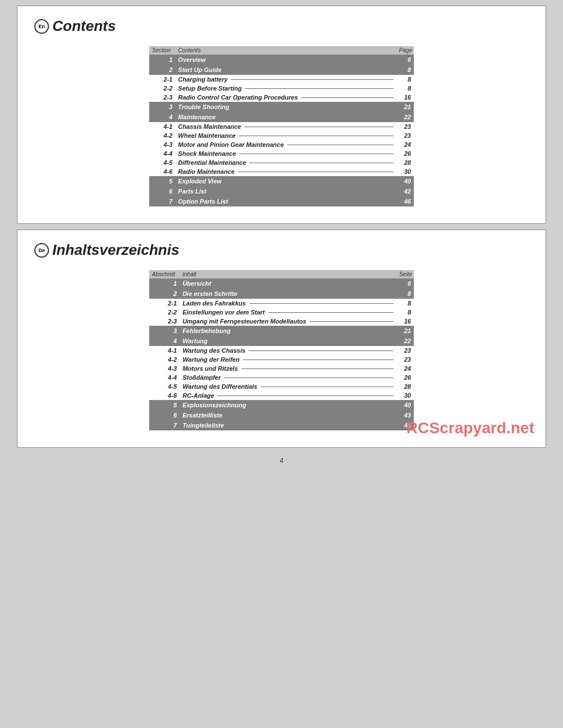  What do you see at coordinates (285, 79) in the screenshot?
I see `toc-content: Charging battery` at bounding box center [285, 79].